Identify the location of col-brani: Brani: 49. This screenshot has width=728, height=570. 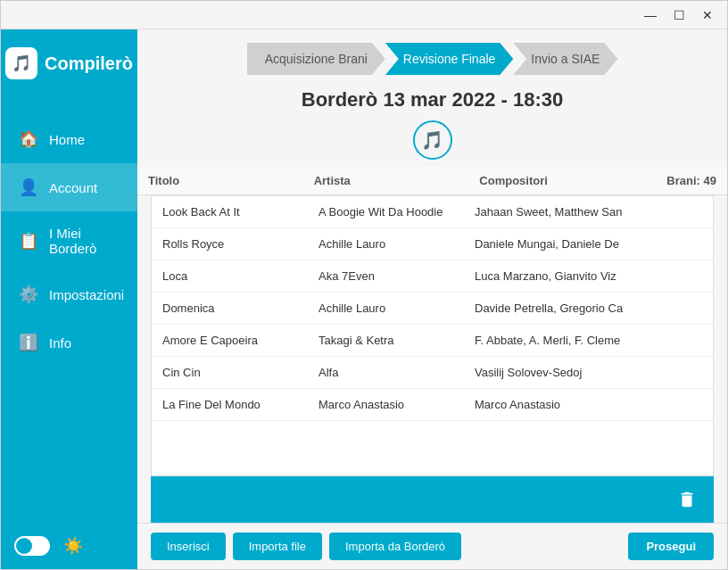
(681, 180).